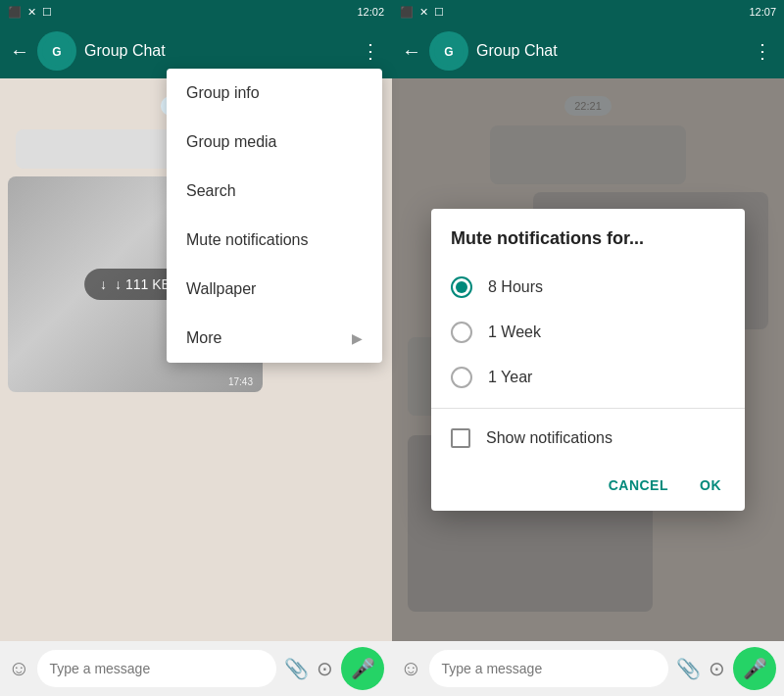 This screenshot has height=696, width=784. I want to click on radio-inner-8hours, so click(462, 287).